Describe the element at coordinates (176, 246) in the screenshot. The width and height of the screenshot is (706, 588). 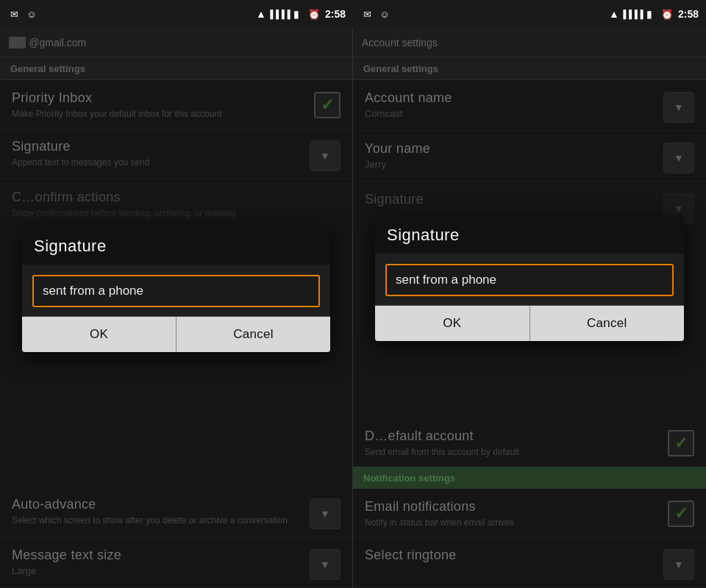
I see `left-dialog-title: Signature` at that location.